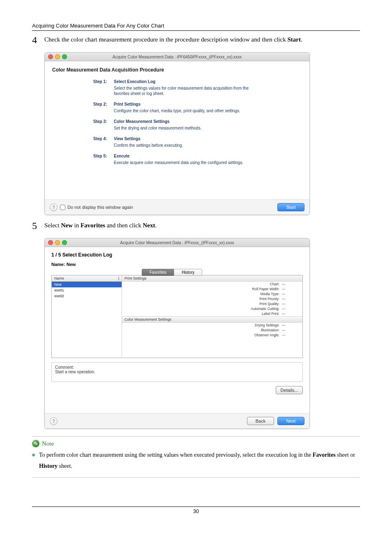 The image size is (392, 555). I want to click on procedure-step-title: Execute, so click(208, 156).